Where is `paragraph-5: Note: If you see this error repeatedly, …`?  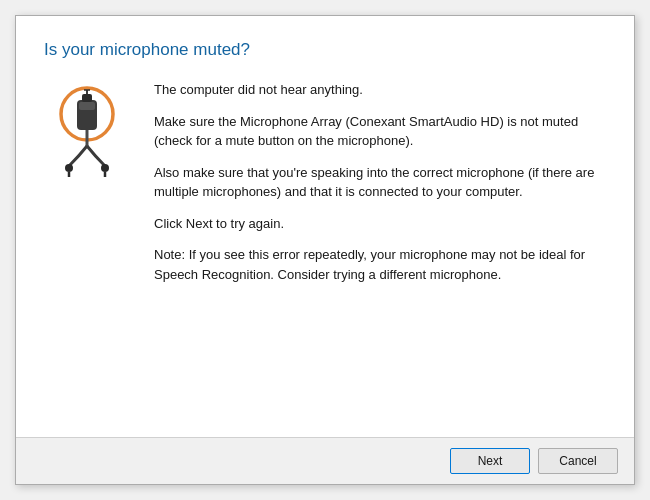
paragraph-5: Note: If you see this error repeatedly, … is located at coordinates (380, 264).